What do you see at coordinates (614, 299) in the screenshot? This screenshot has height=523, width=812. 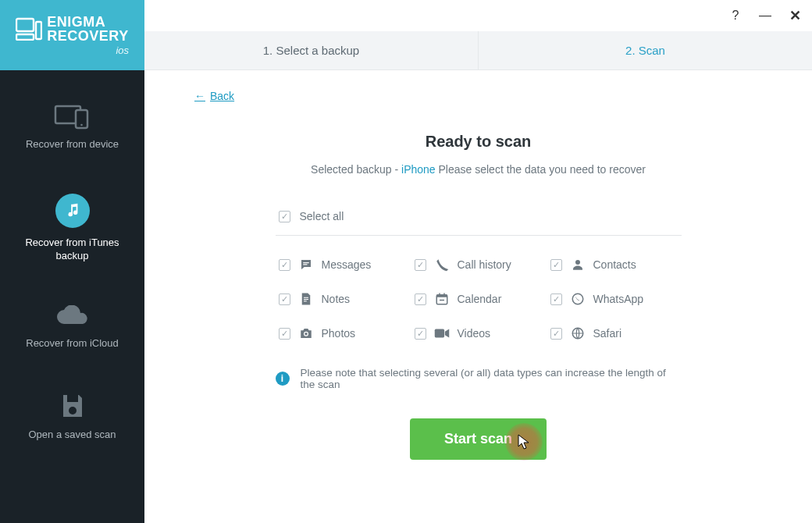 I see `type-whatsapp: WhatsApp` at bounding box center [614, 299].